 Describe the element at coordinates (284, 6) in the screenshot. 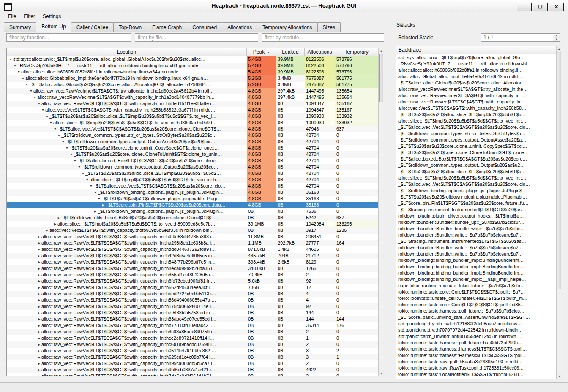

I see `title-bar: Heaptrack - heaptrack.node.86377.zst — H…` at that location.